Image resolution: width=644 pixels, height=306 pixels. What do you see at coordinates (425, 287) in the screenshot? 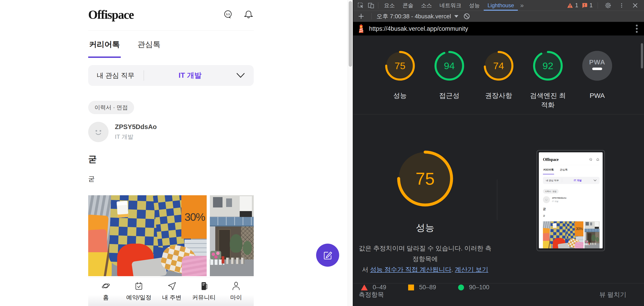
I see `score-legend: 0–49 50–89 90–100` at bounding box center [425, 287].